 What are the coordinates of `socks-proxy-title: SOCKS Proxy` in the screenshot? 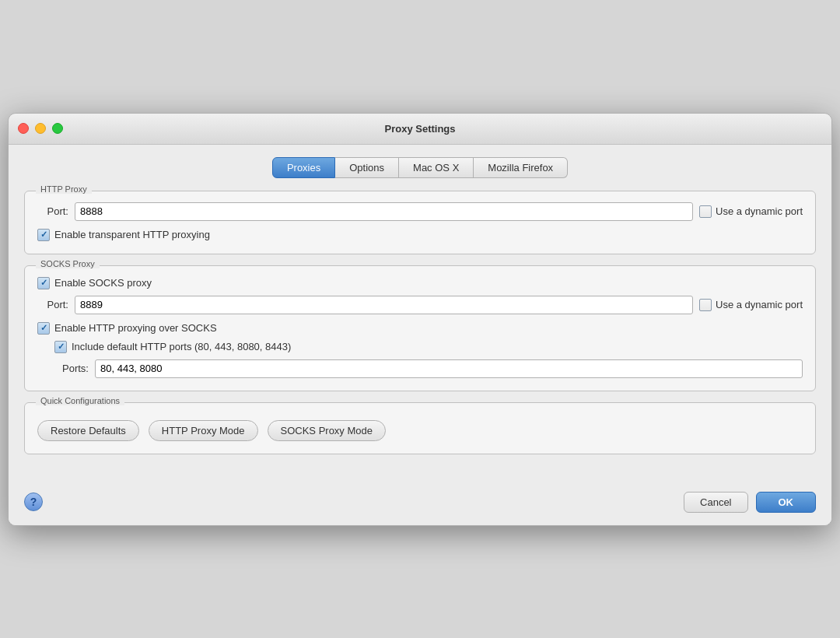 It's located at (68, 264).